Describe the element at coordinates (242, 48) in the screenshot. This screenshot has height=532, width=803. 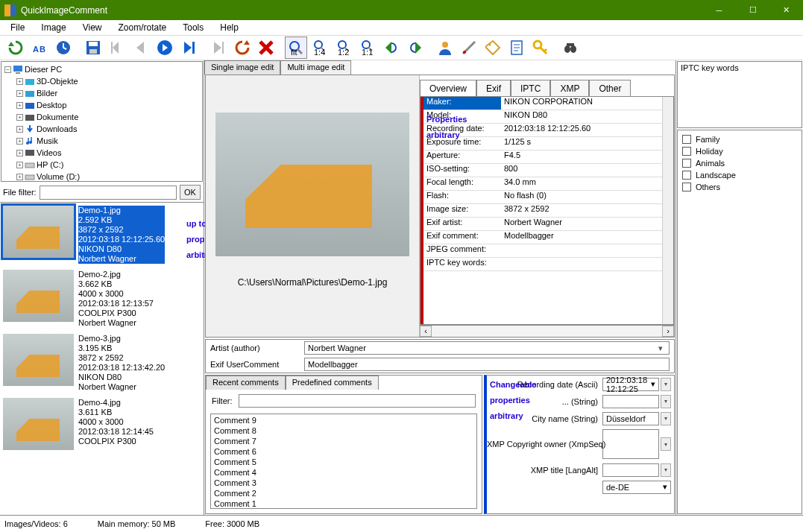
I see `reload-icon` at that location.